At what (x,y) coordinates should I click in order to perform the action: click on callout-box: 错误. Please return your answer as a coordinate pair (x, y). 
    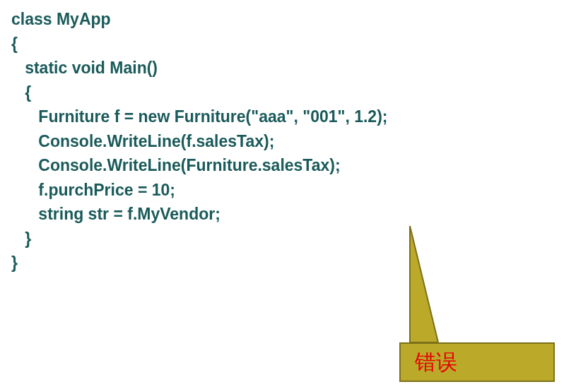
    Looking at the image, I should click on (477, 362).